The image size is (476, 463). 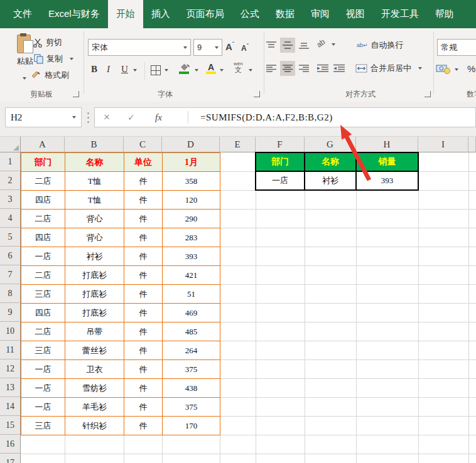 I want to click on column-header-D: D, so click(x=191, y=144).